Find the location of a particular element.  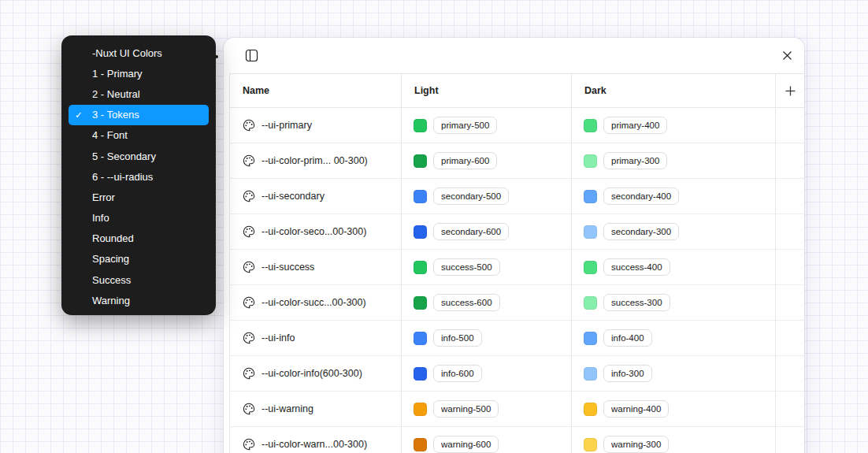

light-value-cell: info-600 is located at coordinates (486, 373).